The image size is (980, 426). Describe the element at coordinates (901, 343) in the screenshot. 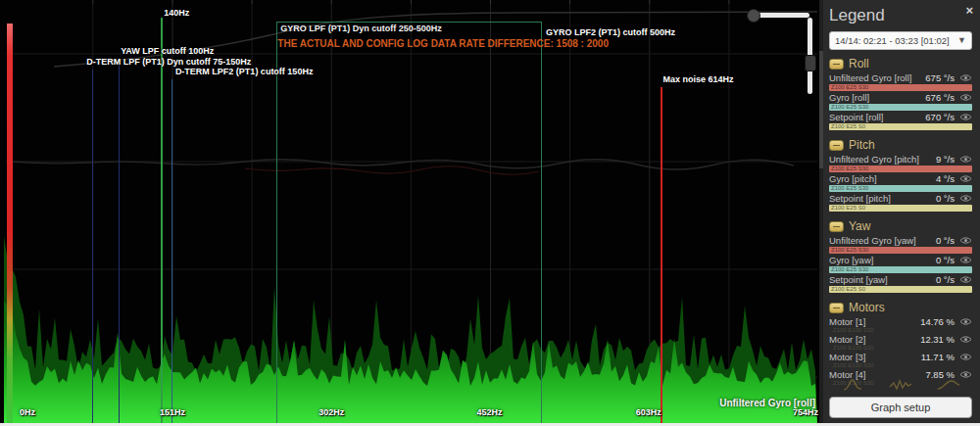

I see `legend-motor-row: Motor [2]12.31 %Z100 E100 S30` at that location.